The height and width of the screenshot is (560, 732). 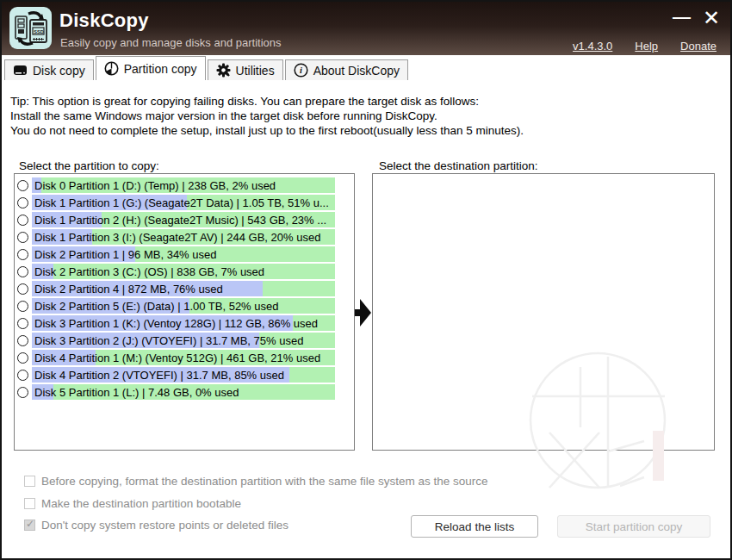 What do you see at coordinates (458, 165) in the screenshot?
I see `destination-panel-label: Select the destination partition:` at bounding box center [458, 165].